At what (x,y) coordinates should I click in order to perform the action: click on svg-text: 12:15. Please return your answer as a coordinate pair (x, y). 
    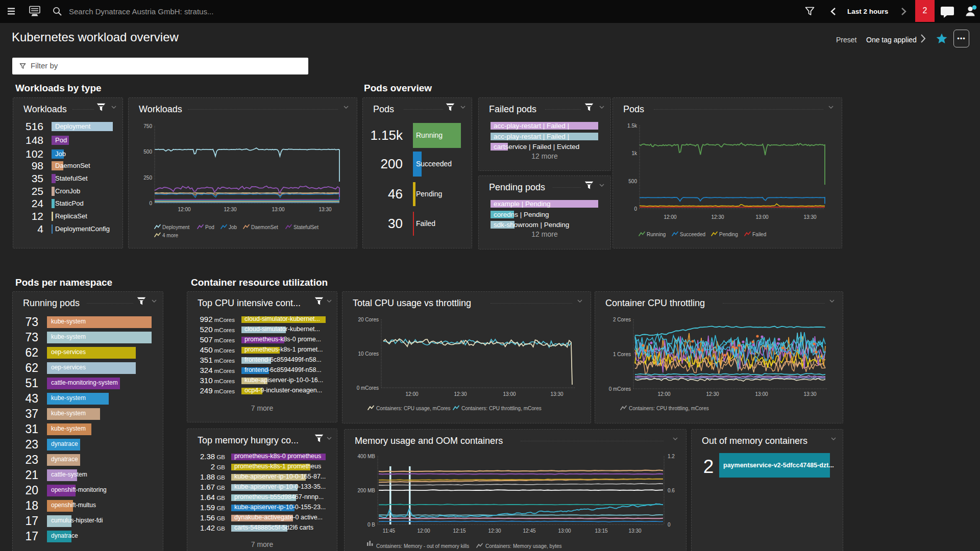
    Looking at the image, I should click on (459, 531).